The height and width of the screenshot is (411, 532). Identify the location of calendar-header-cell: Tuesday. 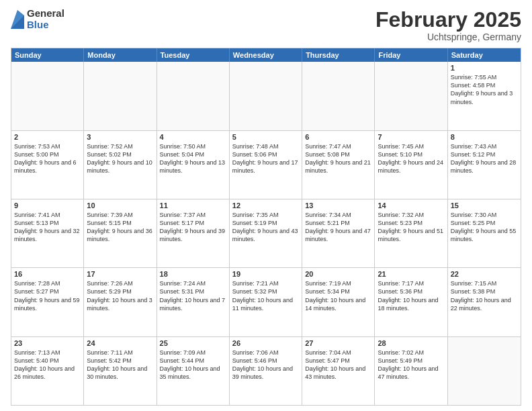
(193, 55).